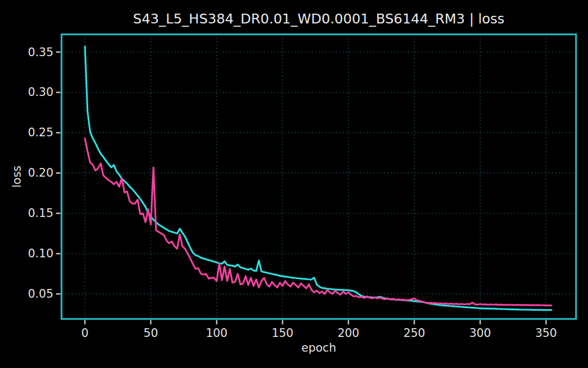 This screenshot has height=368, width=588. I want to click on tick-label-x-200: 200, so click(348, 333).